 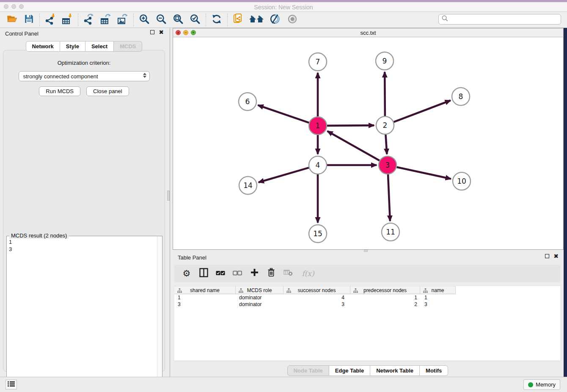 What do you see at coordinates (107, 91) in the screenshot?
I see `close-panel-button: Close panel` at bounding box center [107, 91].